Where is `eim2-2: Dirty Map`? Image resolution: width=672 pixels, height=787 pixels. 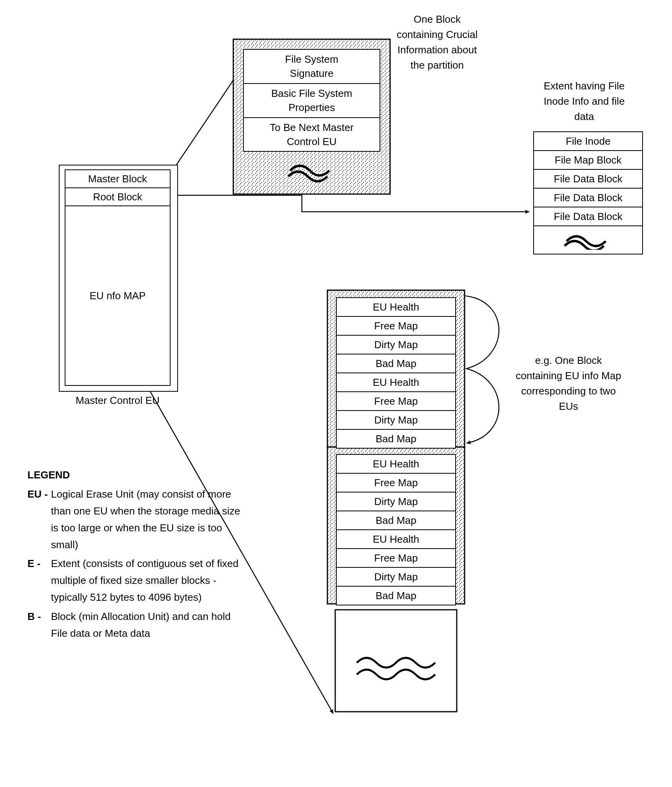 eim2-2: Dirty Map is located at coordinates (396, 502).